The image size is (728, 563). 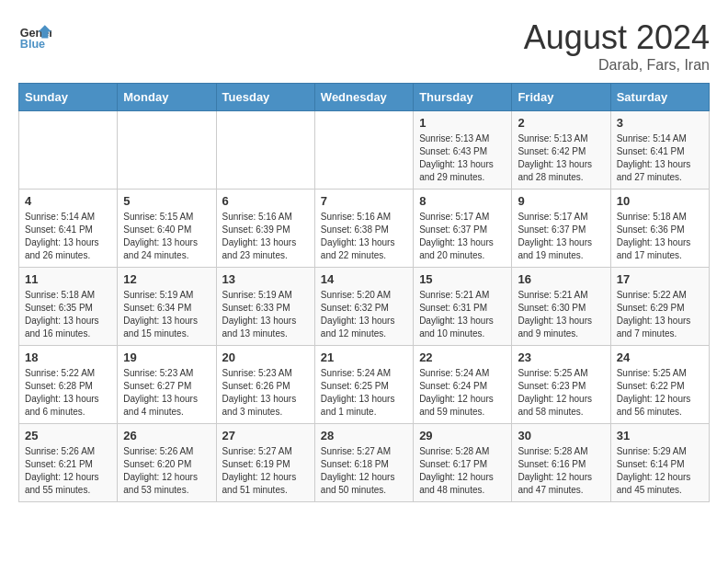 What do you see at coordinates (68, 315) in the screenshot?
I see `day-info: Sunrise: 5:18 AM Sunset: 6:35 PM Dayligh…` at bounding box center [68, 315].